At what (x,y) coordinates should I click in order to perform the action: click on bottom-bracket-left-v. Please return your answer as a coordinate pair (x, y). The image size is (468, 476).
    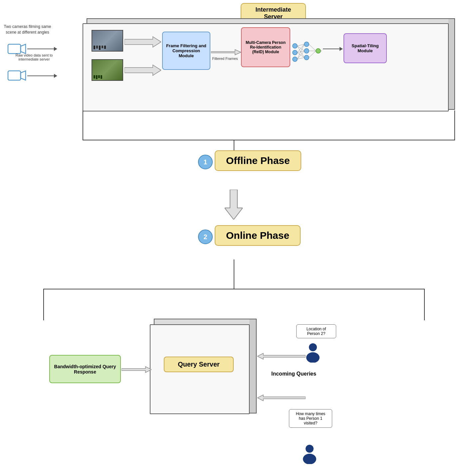
    Looking at the image, I should click on (44, 305).